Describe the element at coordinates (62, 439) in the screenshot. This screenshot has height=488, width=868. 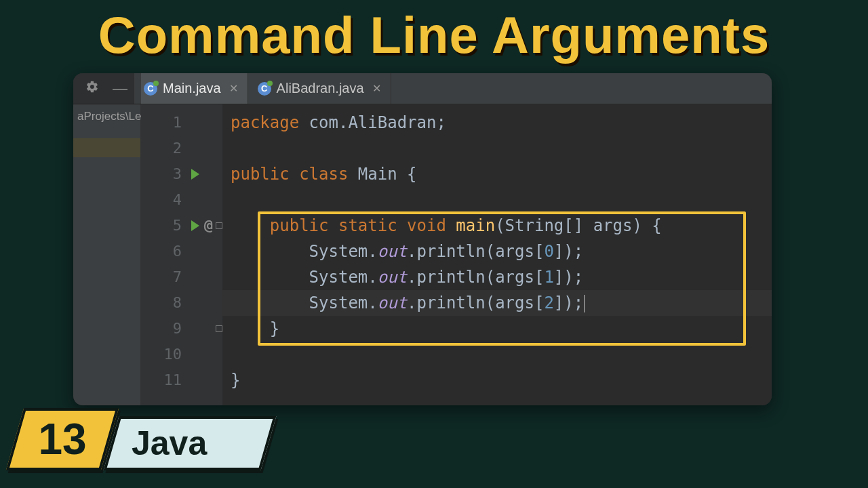
I see `lesson-number: 13` at that location.